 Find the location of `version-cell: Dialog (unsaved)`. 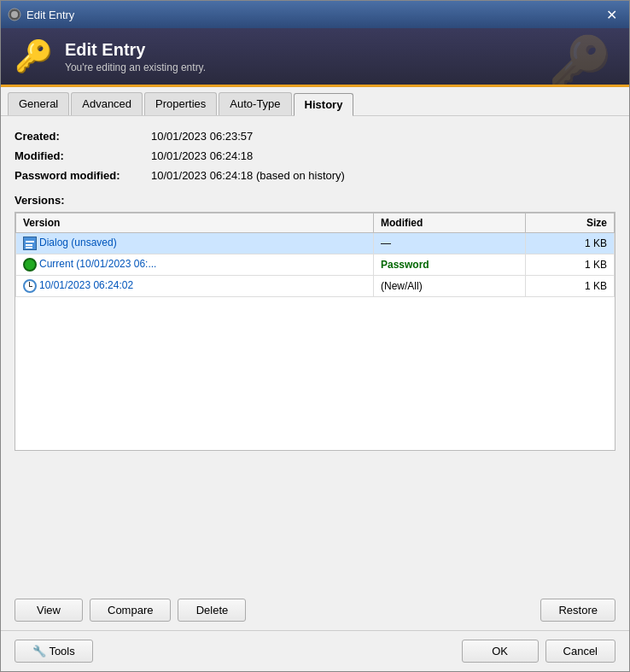

version-cell: Dialog (unsaved) is located at coordinates (195, 244).